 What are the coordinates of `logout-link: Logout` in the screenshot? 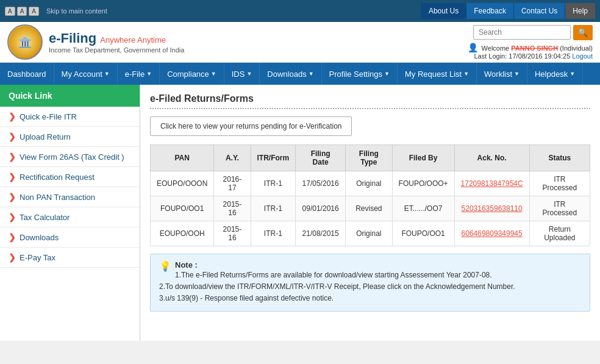 It's located at (582, 56).